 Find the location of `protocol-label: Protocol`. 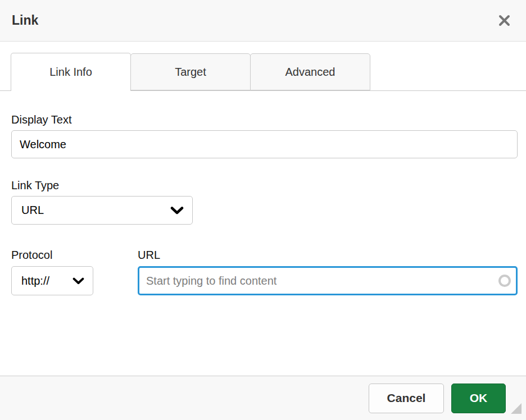

protocol-label: Protocol is located at coordinates (74, 255).